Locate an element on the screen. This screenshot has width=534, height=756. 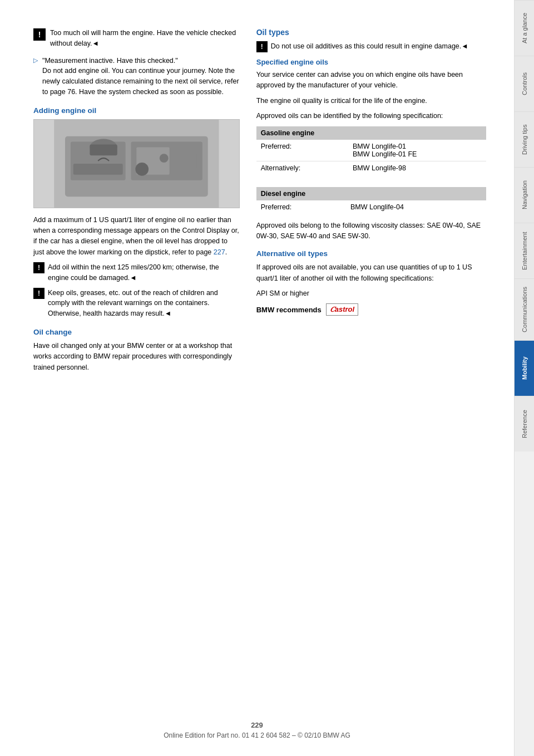
diesel-header-row: Diesel engine is located at coordinates (372, 194).